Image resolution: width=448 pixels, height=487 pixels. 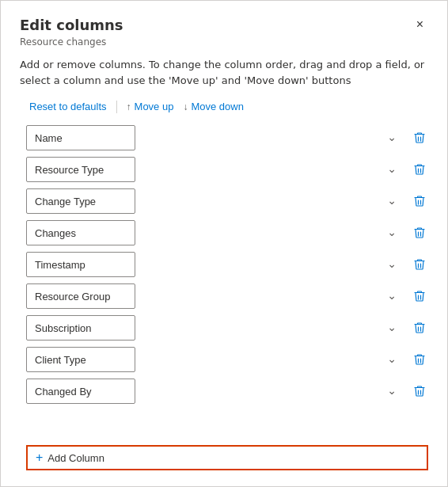 What do you see at coordinates (213, 106) in the screenshot?
I see `move-down-button: ↓ Move down` at bounding box center [213, 106].